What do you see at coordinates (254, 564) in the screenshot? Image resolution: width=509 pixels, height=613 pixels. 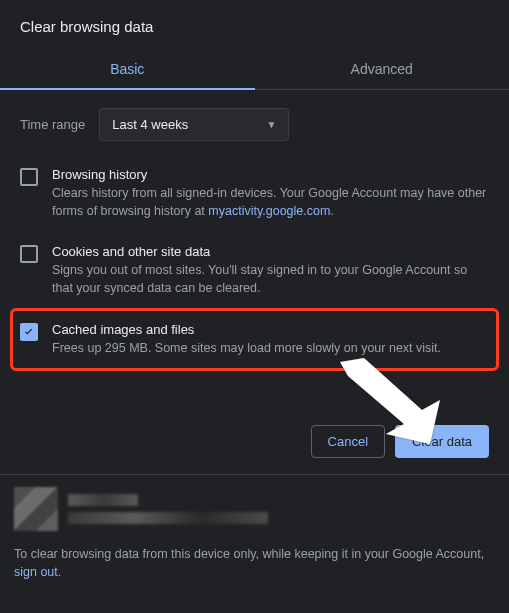 I see `footer-text: To clear browsing data from this device …` at bounding box center [254, 564].